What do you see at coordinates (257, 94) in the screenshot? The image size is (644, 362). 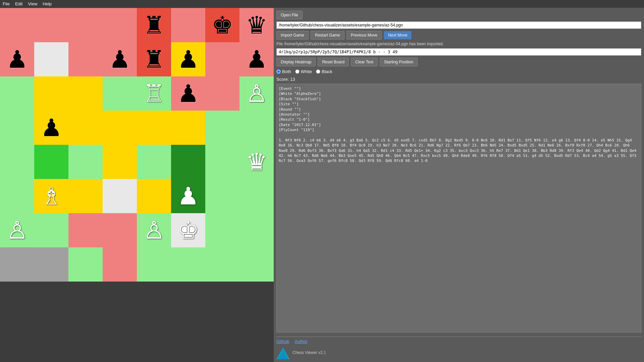 I see `chess-piece-23: ♙` at bounding box center [257, 94].